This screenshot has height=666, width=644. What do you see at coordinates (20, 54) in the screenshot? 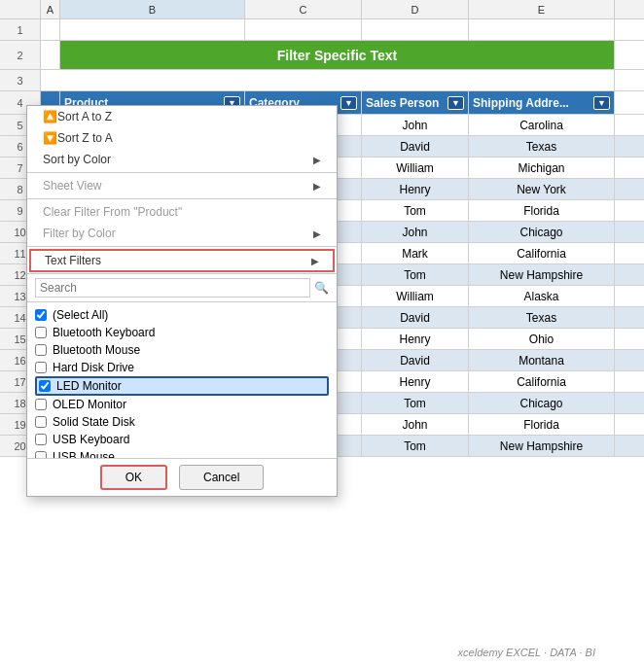
I see `rownum-2: 2` at bounding box center [20, 54].